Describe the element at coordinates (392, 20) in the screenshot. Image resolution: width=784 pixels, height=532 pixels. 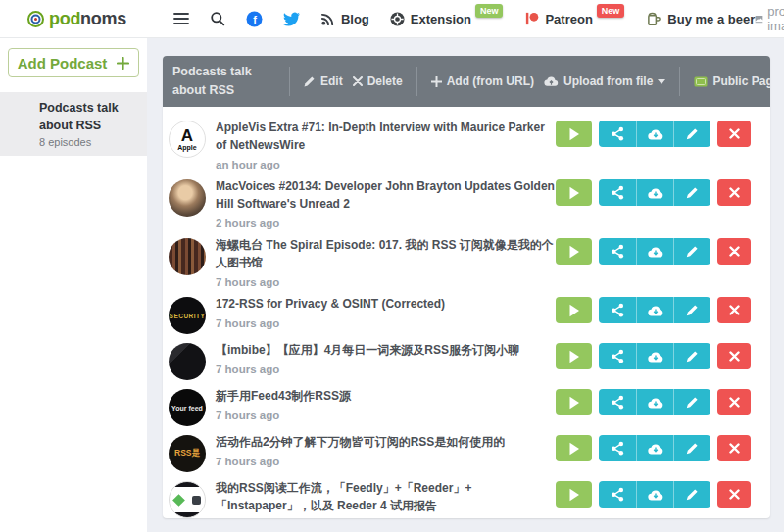
I see `top-navigation-bar: podnoms f Blog Extension New Patreon New` at that location.